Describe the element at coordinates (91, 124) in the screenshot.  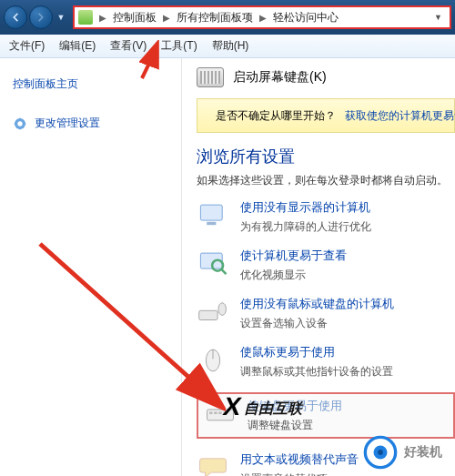
I see `sidebar-change-admin-settings: 更改管理设置` at that location.